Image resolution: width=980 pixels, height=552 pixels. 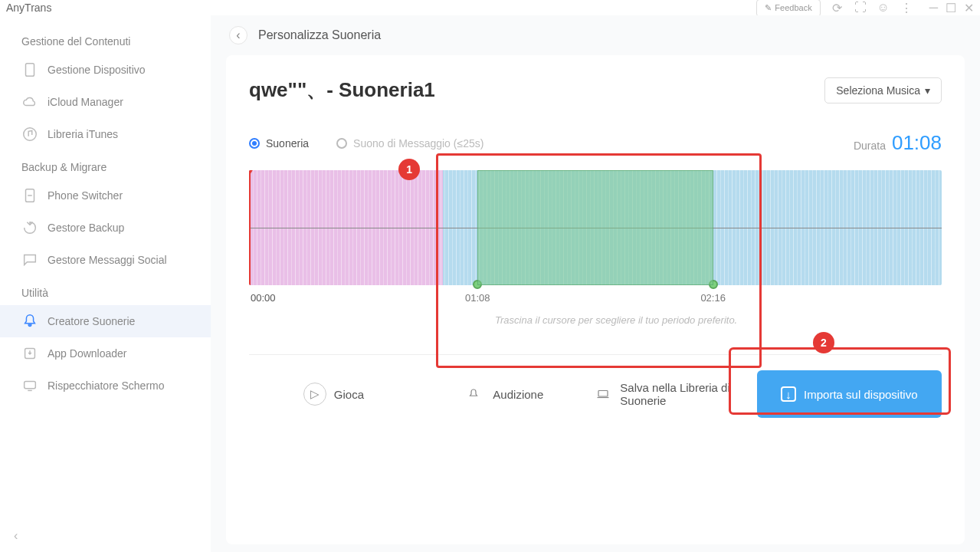 I want to click on topbar-right: ✎ Feedback ⟳ ⛶ ☺ ⋮ ─ ☐ ✕, so click(x=865, y=8).